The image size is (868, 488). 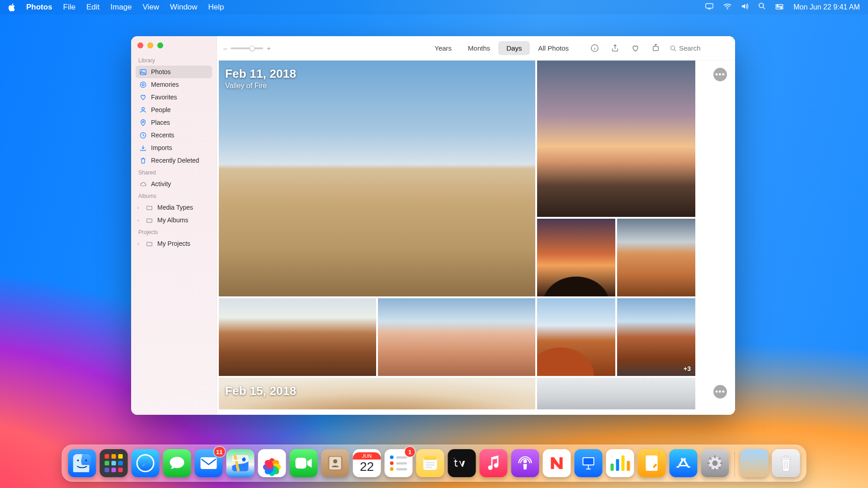 What do you see at coordinates (225, 48) in the screenshot?
I see `zoom-out-icon: –` at bounding box center [225, 48].